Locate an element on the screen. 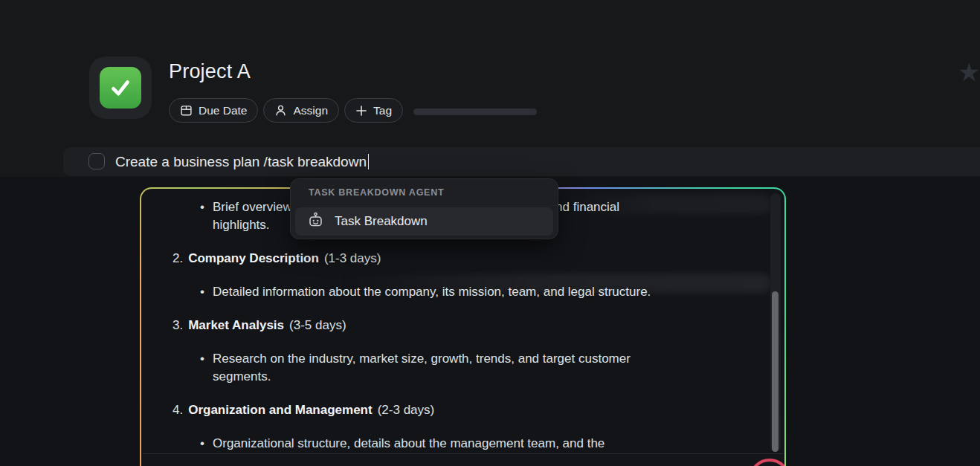 The width and height of the screenshot is (980, 466). task-input-value: Create a business plan /task breakdown is located at coordinates (241, 162).